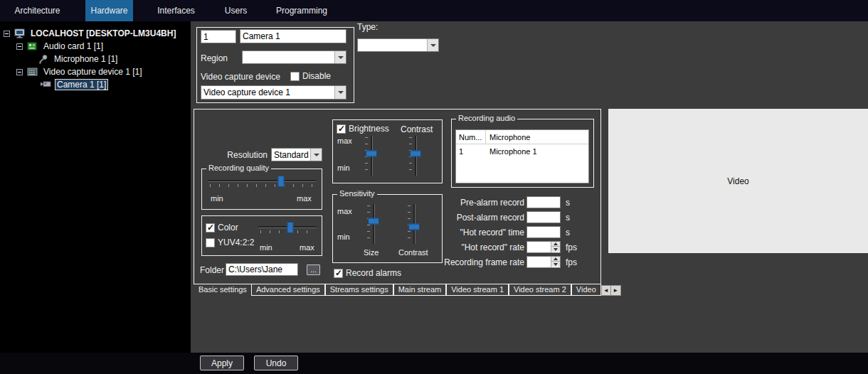 This screenshot has width=868, height=374. Describe the element at coordinates (293, 36) in the screenshot. I see `device-name-input` at that location.